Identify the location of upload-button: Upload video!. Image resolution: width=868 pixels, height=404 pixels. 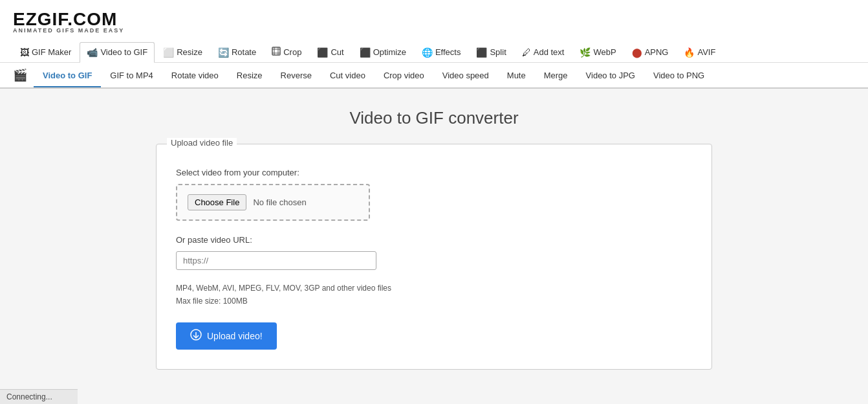
(226, 336).